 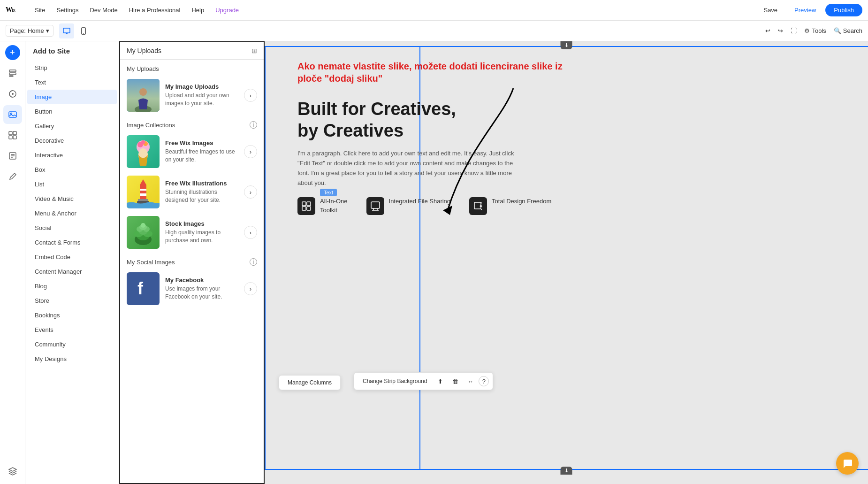 I want to click on redo-button: ↪, so click(x=781, y=31).